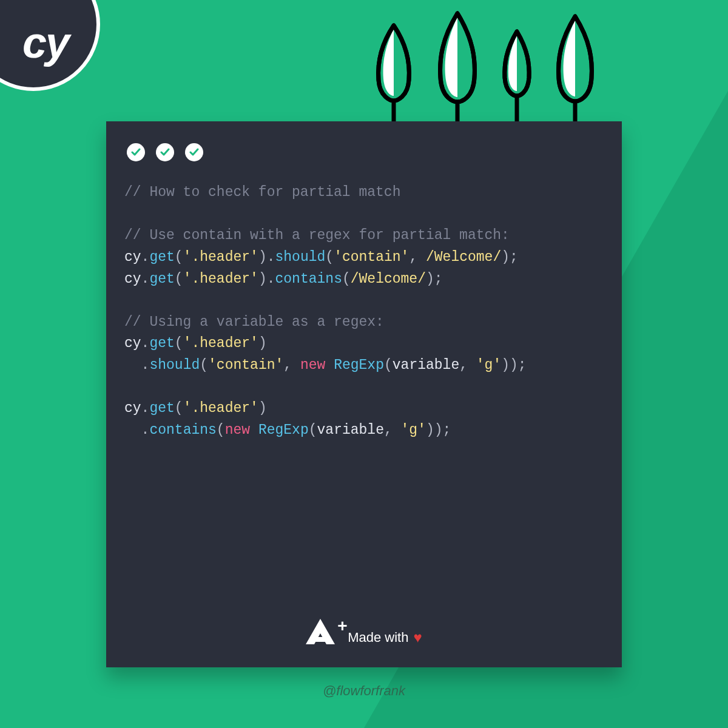 The height and width of the screenshot is (728, 728). I want to click on author-handle: @flowforfrank, so click(364, 691).